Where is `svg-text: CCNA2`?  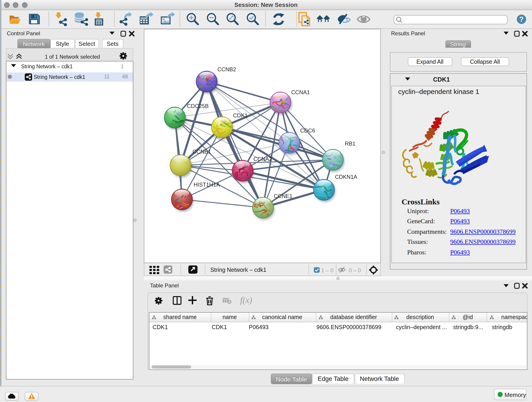 svg-text: CCNA2 is located at coordinates (263, 159).